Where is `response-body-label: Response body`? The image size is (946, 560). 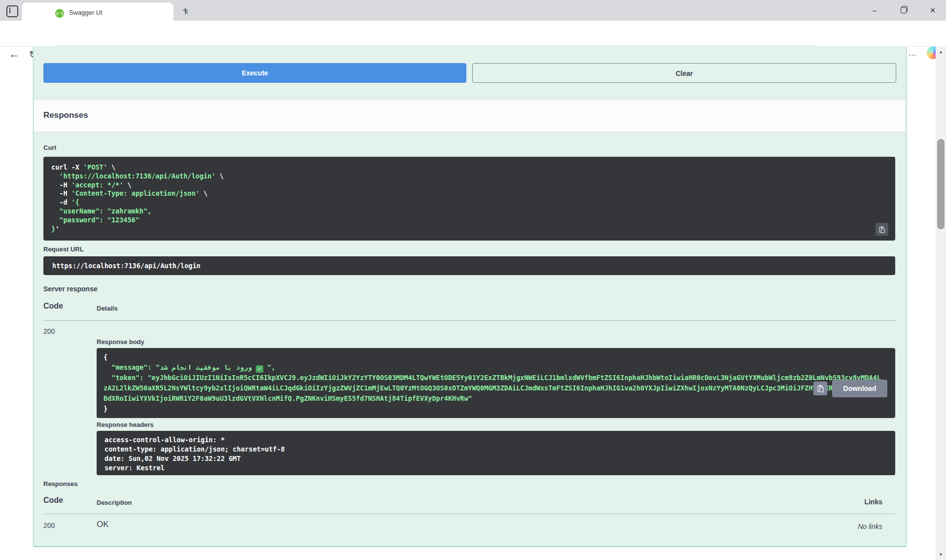
response-body-label: Response body is located at coordinates (120, 342).